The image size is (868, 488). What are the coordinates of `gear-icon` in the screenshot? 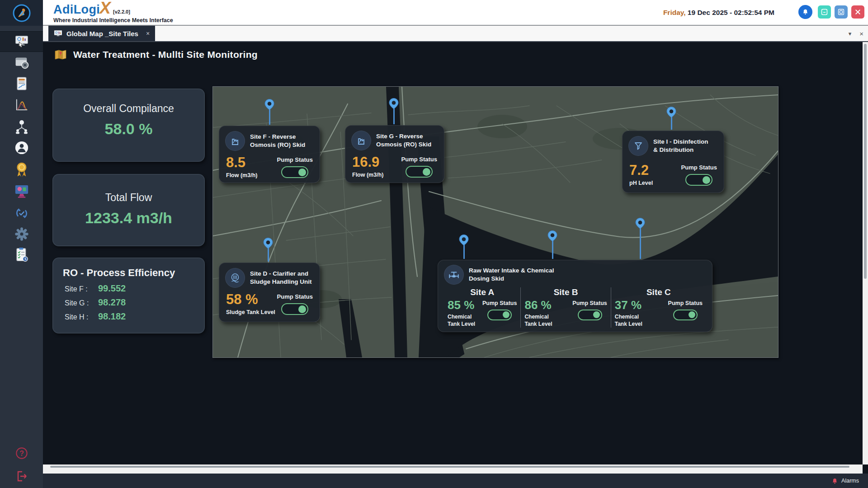 It's located at (22, 234).